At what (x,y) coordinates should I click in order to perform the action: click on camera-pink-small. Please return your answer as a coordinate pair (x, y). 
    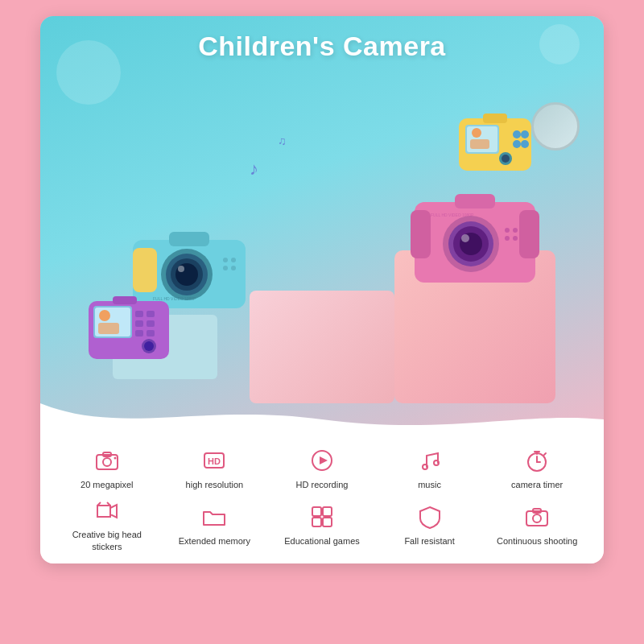
    Looking at the image, I should click on (133, 328).